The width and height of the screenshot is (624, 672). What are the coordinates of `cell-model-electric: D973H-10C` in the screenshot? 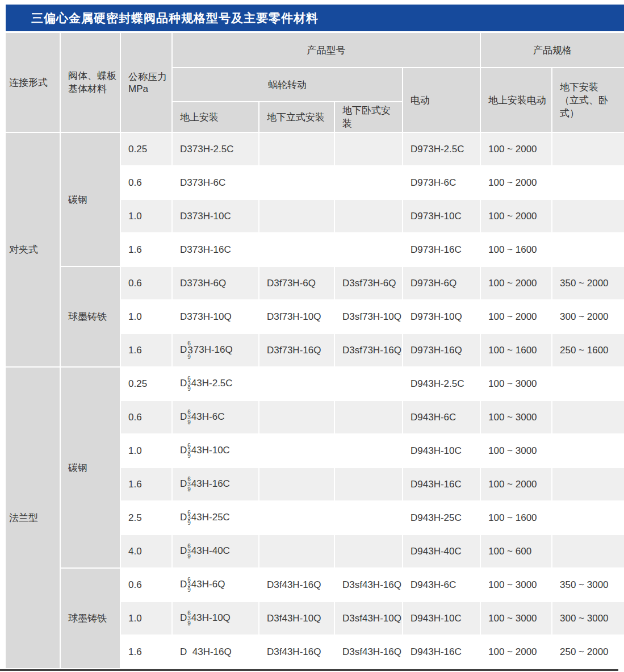 It's located at (442, 216).